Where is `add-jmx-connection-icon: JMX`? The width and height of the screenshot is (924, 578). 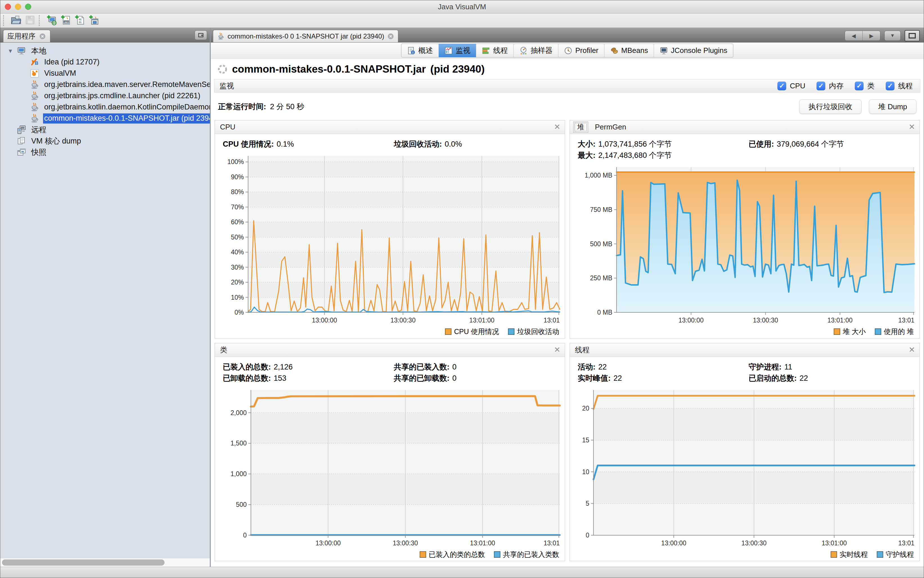
add-jmx-connection-icon: JMX is located at coordinates (66, 21).